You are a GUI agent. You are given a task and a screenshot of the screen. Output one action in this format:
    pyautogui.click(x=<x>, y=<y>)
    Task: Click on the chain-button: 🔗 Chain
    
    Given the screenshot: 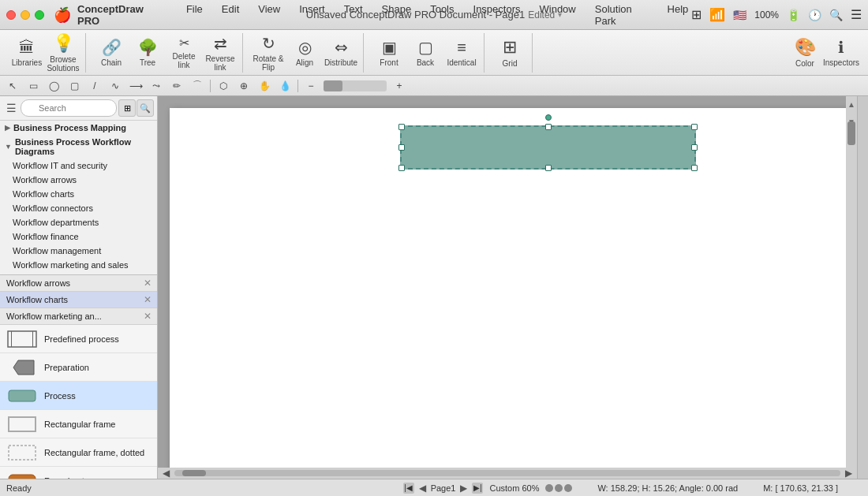 What is the action you would take?
    pyautogui.click(x=111, y=53)
    